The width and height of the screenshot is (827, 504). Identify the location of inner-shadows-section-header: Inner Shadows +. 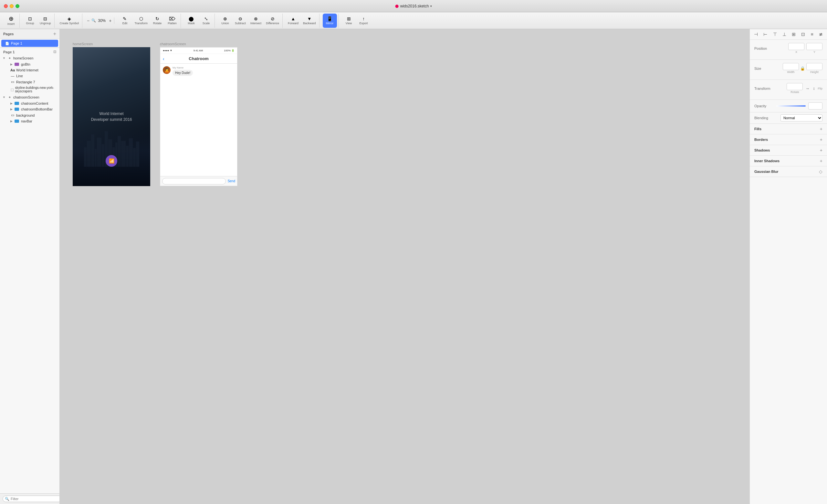
(788, 161).